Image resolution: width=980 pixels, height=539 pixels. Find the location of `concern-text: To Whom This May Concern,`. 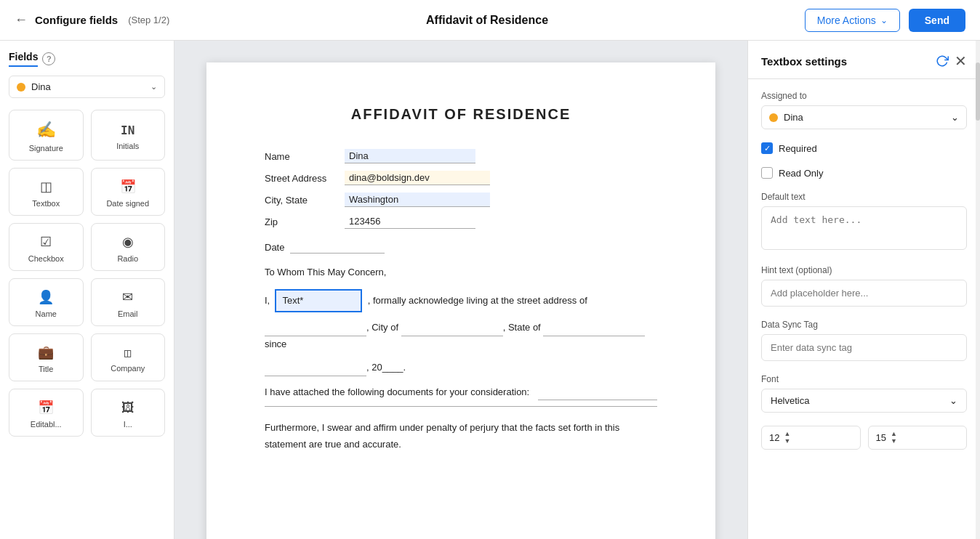

concern-text: To Whom This May Concern, is located at coordinates (461, 272).